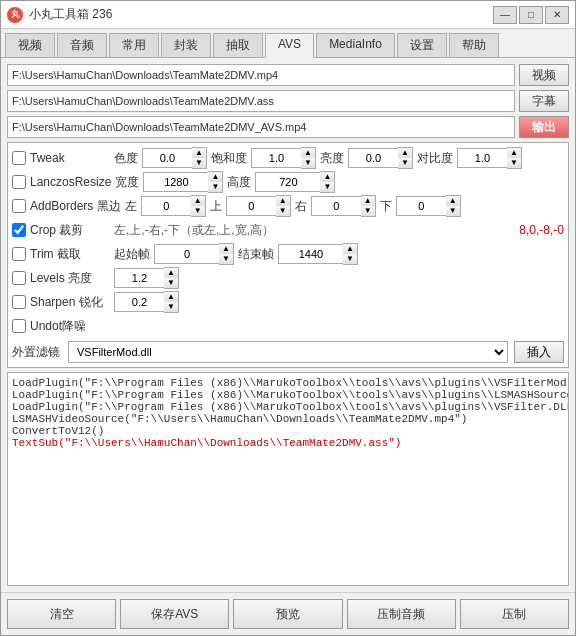 The width and height of the screenshot is (576, 636). What do you see at coordinates (308, 163) in the screenshot?
I see `sat-down: ▼` at bounding box center [308, 163].